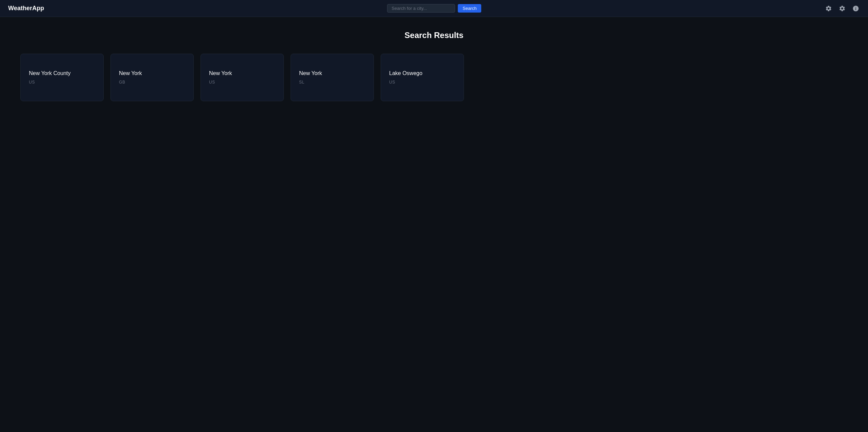 The width and height of the screenshot is (868, 432). I want to click on result-card: Lake OswegoUS, so click(422, 77).